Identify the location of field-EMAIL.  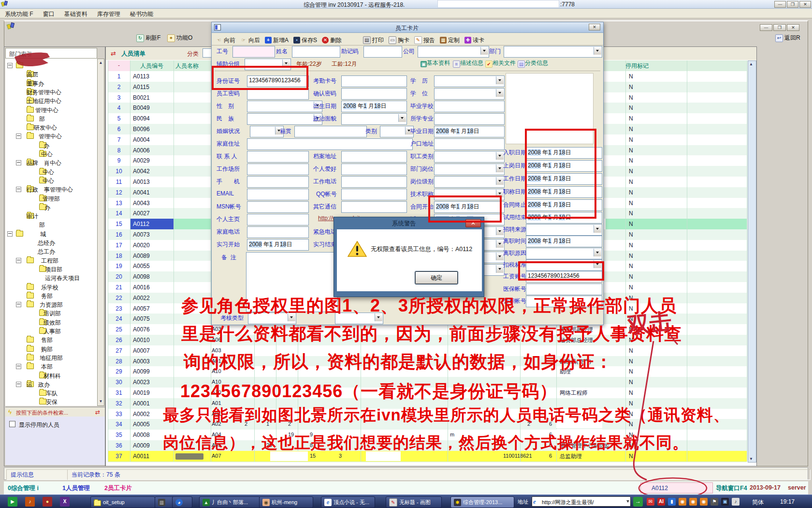
(278, 194).